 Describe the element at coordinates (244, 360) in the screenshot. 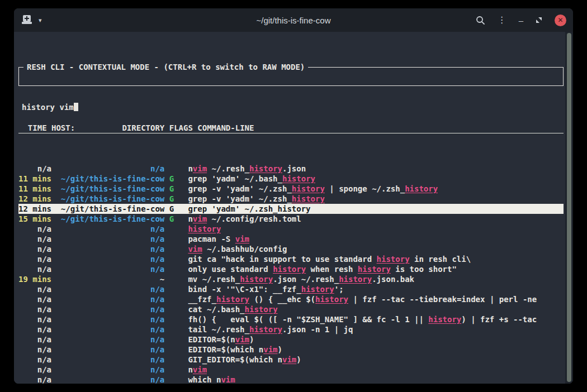

I see `row-command: GIT_EDITOR=$(which nvim)` at that location.